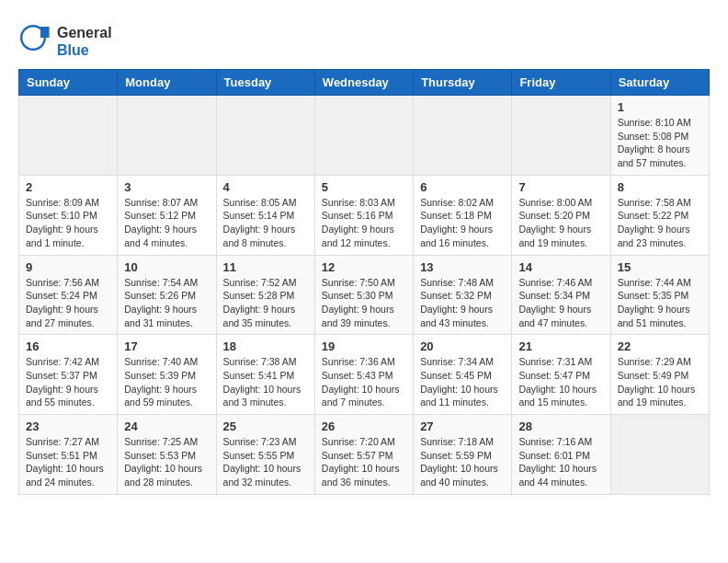 The width and height of the screenshot is (728, 563). Describe the element at coordinates (266, 383) in the screenshot. I see `day-info: Sunrise: 7:38 AM Sunset: 5:41 PM Dayligh…` at that location.